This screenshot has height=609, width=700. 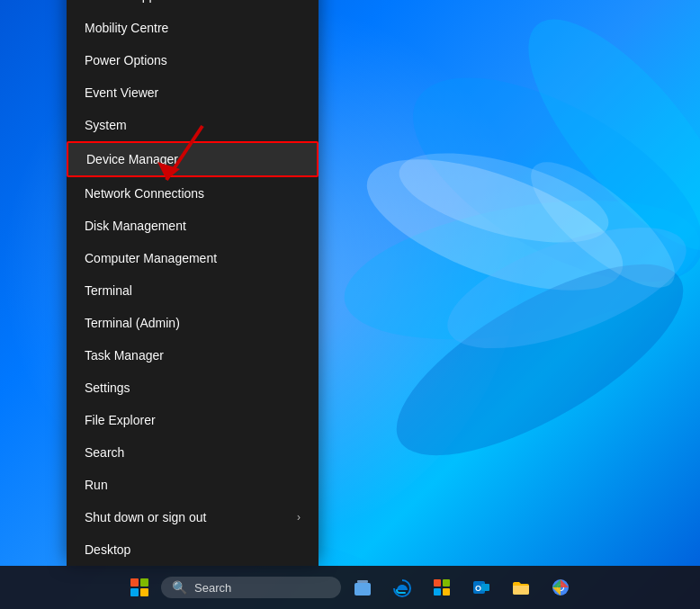 What do you see at coordinates (193, 291) in the screenshot?
I see `menu-item-terminal: Terminal` at bounding box center [193, 291].